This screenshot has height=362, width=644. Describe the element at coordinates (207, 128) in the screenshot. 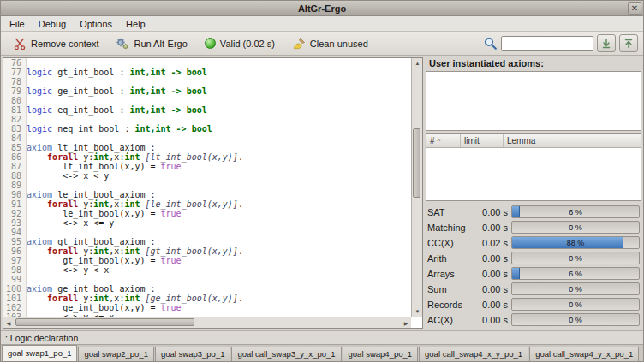

I see `code-line: 83logic neq_int_bool : int,int -> bool` at that location.